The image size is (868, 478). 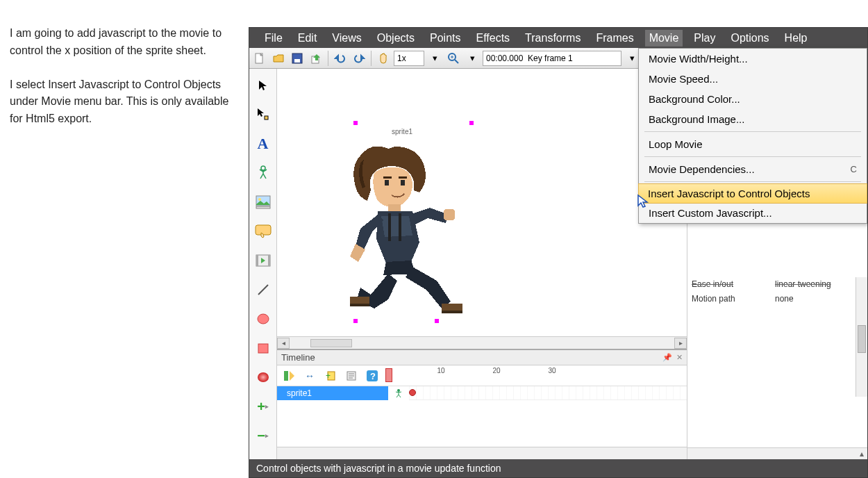 What do you see at coordinates (679, 357) in the screenshot?
I see `timeline-close-icon: ✕` at bounding box center [679, 357].